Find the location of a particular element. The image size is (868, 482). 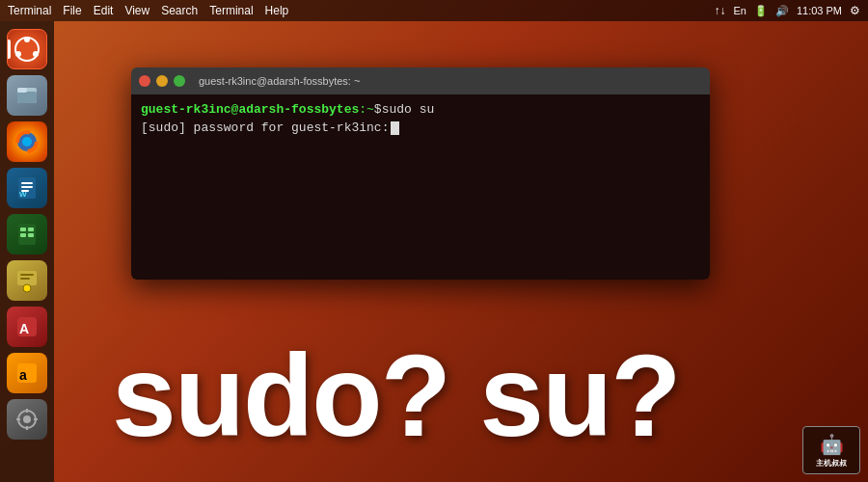

top-menubar: Terminal File Edit View Search Terminal … is located at coordinates (434, 11).